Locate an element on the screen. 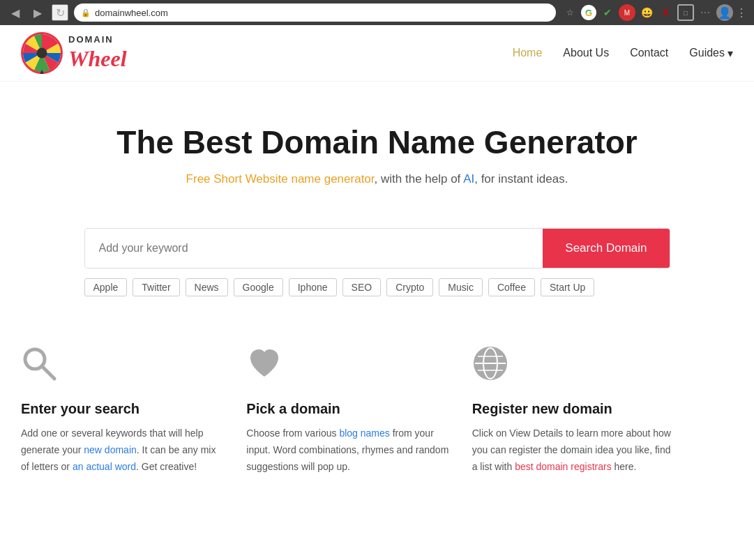  feature-link-registrars: best domain registrars is located at coordinates (564, 467).